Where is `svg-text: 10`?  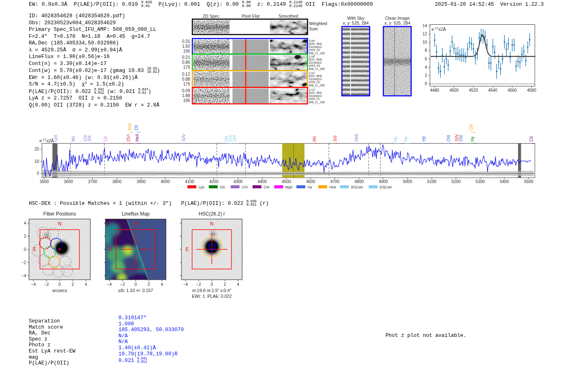 svg-text: 10 is located at coordinates (37, 161).